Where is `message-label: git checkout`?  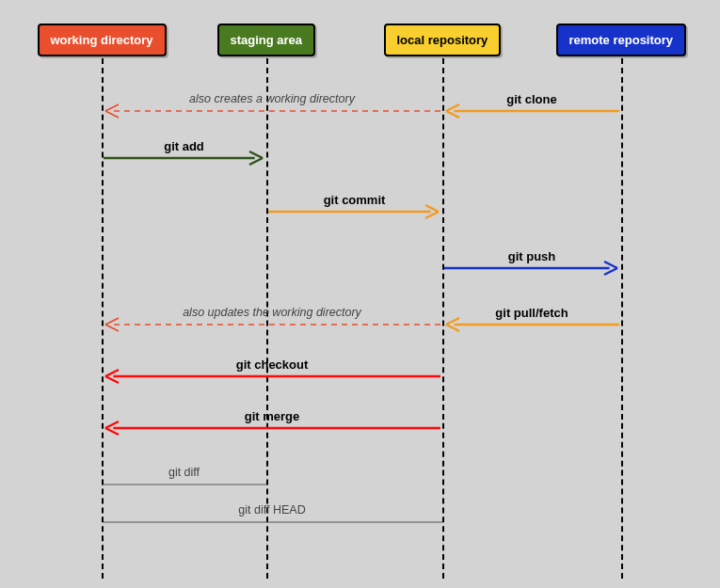 message-label: git checkout is located at coordinates (273, 365).